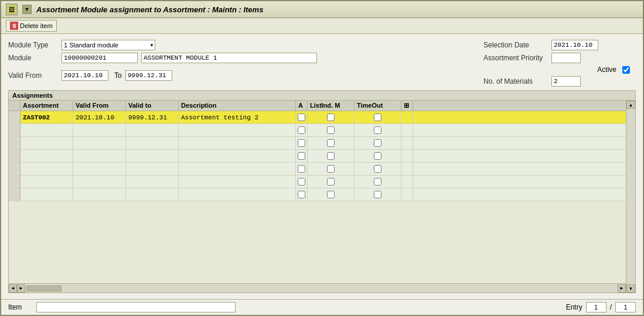  Describe the element at coordinates (597, 307) in the screenshot. I see `entry-current-input` at that location.